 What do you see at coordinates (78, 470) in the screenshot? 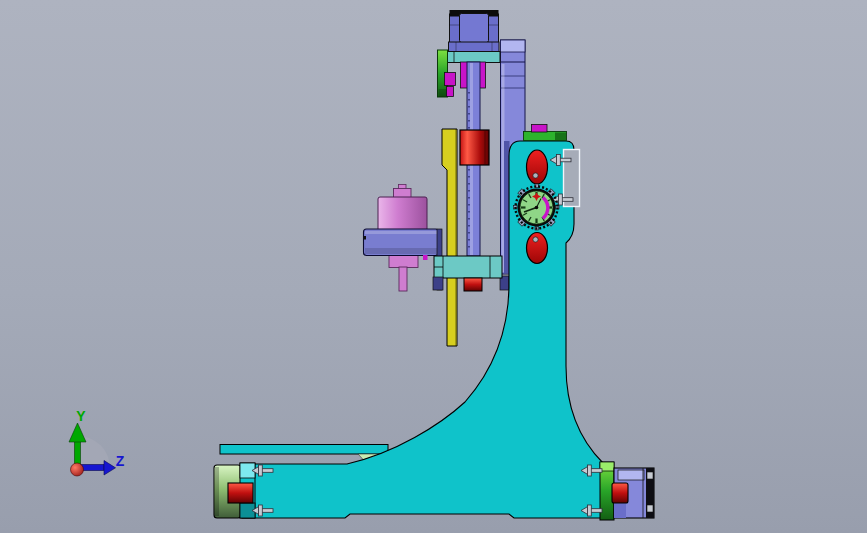
I see `x-axis-origin-dot` at bounding box center [78, 470].